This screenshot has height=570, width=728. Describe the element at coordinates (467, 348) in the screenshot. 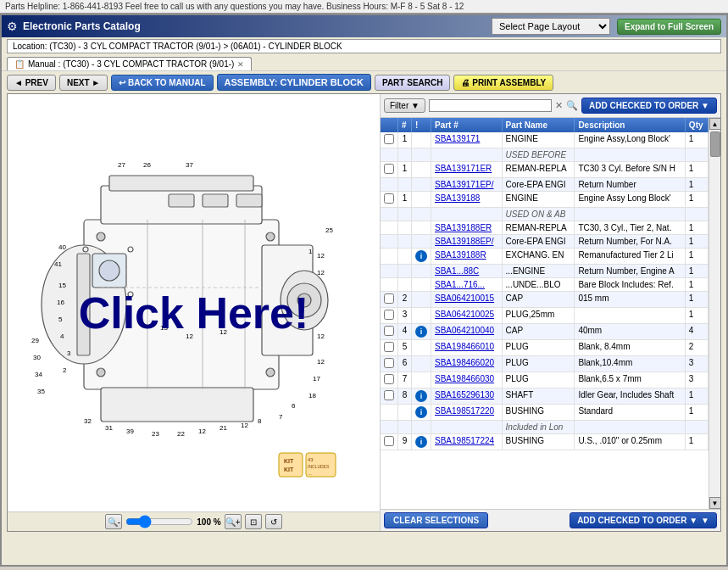

I see `row-part-number: SBA198466010` at that location.